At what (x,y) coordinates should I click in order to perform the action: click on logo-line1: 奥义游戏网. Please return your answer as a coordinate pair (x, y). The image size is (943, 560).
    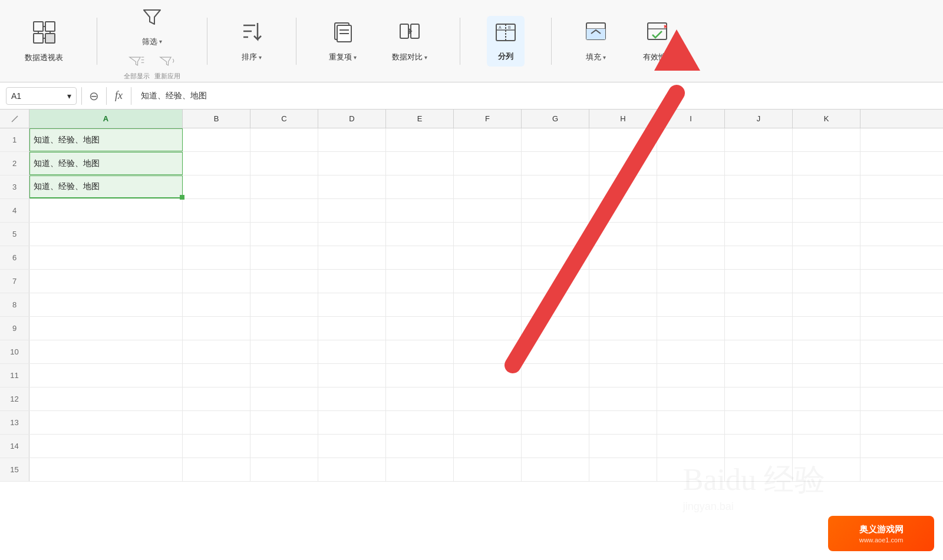
    Looking at the image, I should click on (882, 530).